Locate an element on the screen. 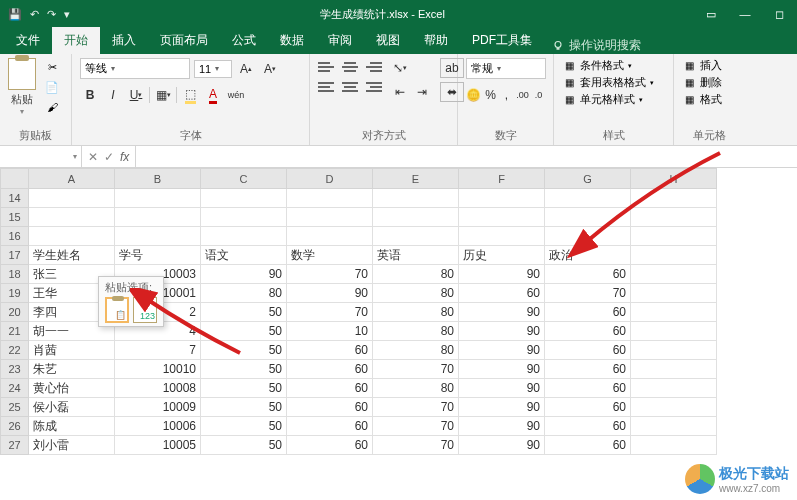 The width and height of the screenshot is (797, 500). cell-F22: 90 is located at coordinates (502, 350).